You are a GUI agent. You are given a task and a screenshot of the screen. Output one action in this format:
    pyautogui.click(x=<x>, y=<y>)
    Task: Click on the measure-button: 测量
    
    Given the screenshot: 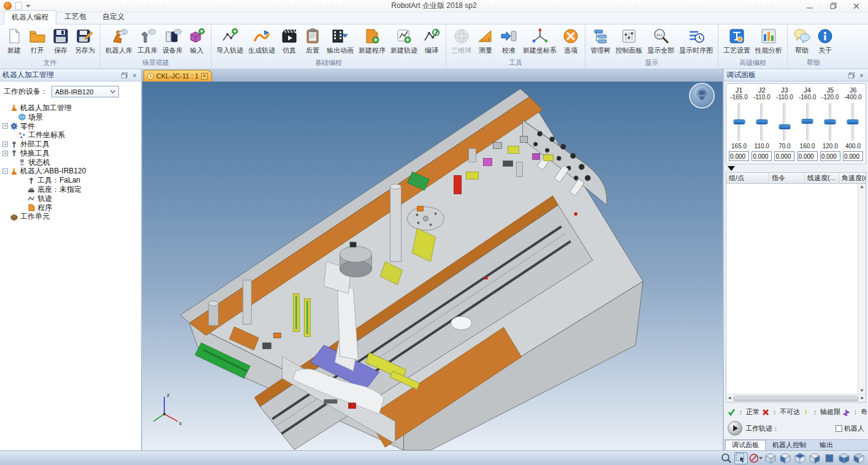 What is the action you would take?
    pyautogui.click(x=485, y=41)
    